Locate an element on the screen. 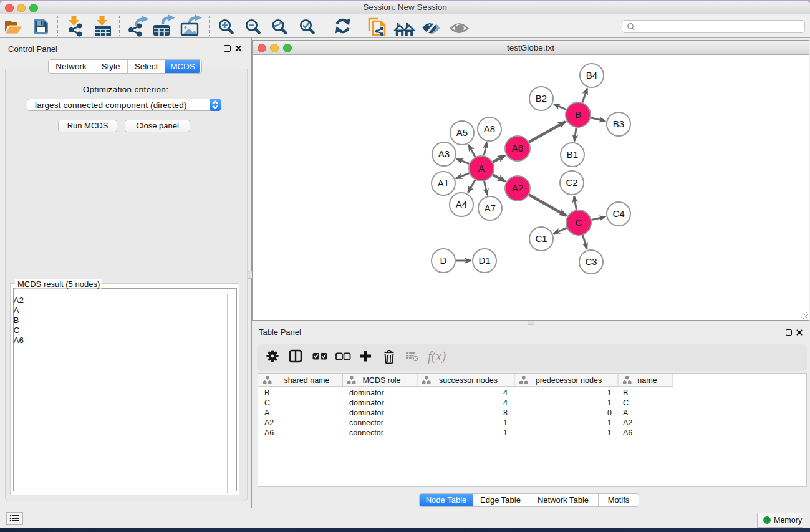  svg-text: D is located at coordinates (444, 261).